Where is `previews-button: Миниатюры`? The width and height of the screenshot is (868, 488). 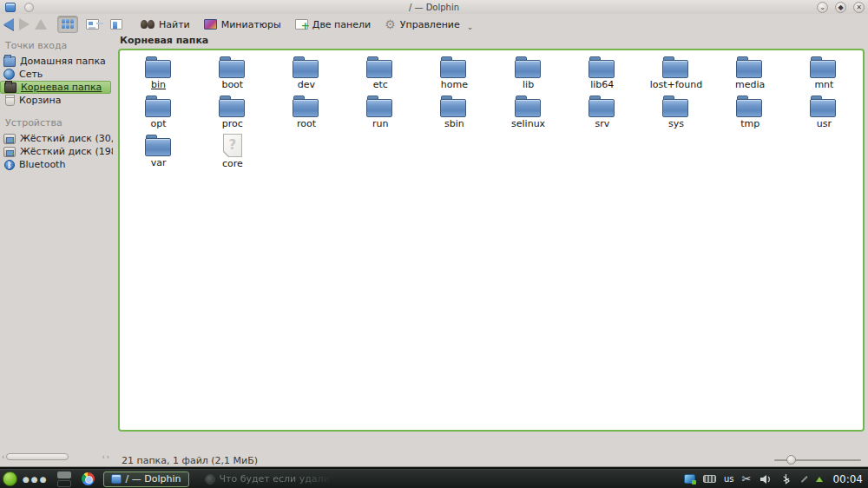 previews-button: Миниатюры is located at coordinates (243, 24).